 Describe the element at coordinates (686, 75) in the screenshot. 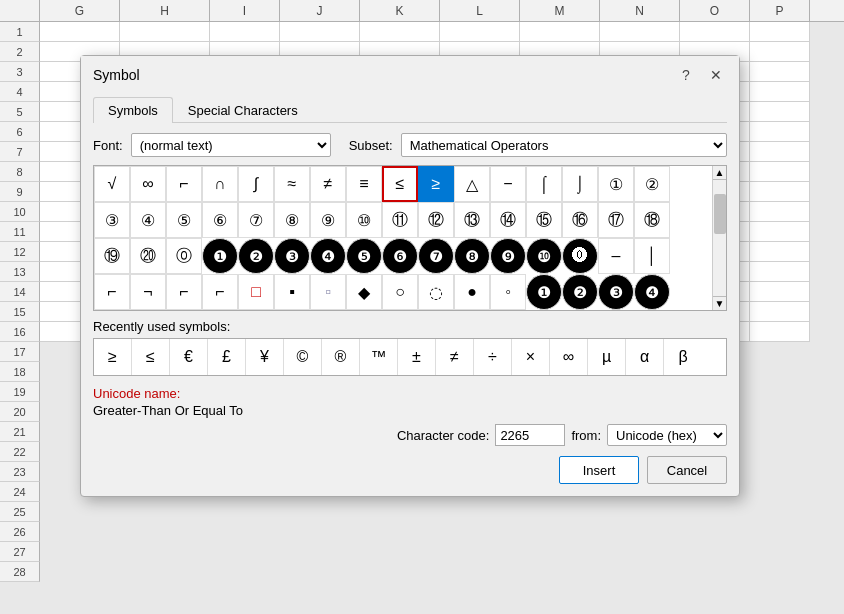

I see `help-button: ?` at that location.